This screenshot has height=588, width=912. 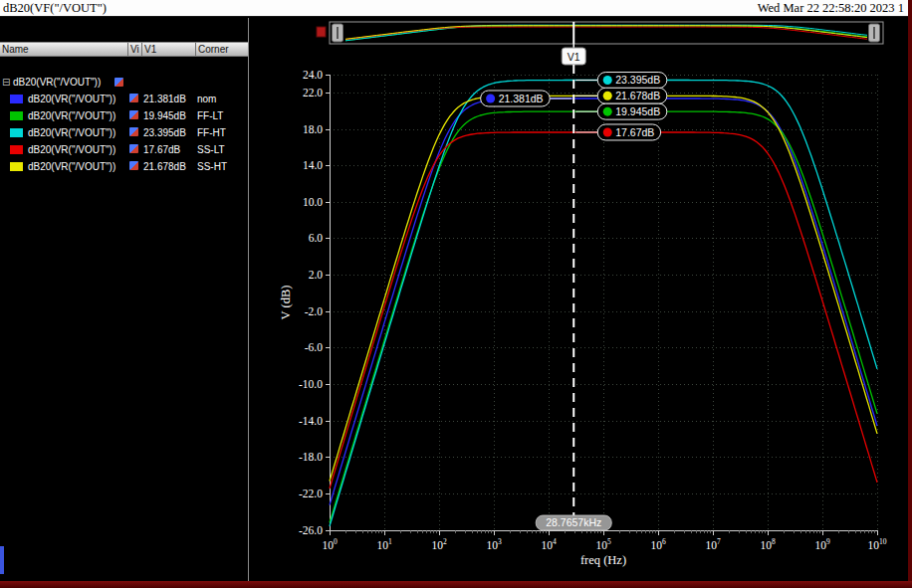 What do you see at coordinates (123, 124) in the screenshot?
I see `signal-rows: ⊟ dB20(VR("/VOUT")) dB20(VR("/VOUT"))21.…` at bounding box center [123, 124].